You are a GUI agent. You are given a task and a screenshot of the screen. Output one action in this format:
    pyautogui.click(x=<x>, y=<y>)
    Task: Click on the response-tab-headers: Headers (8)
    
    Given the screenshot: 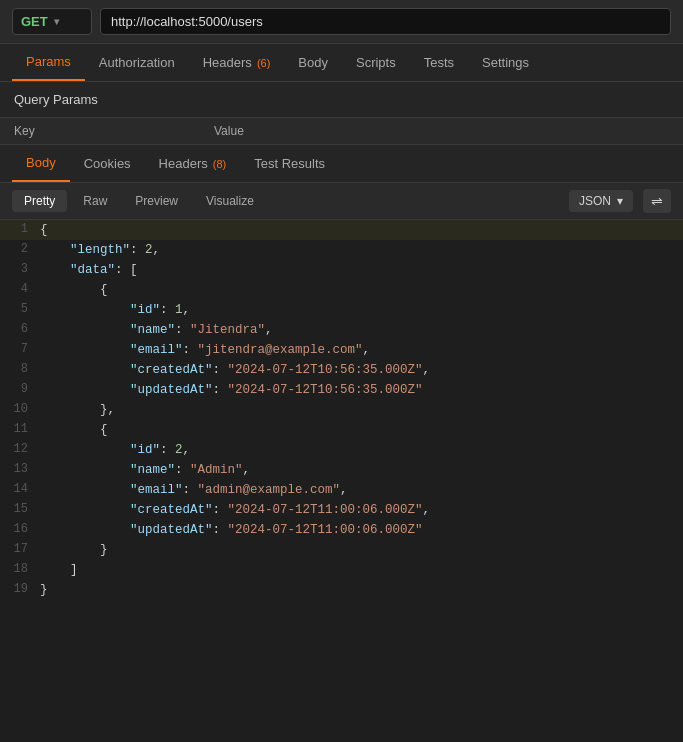 What is the action you would take?
    pyautogui.click(x=193, y=164)
    